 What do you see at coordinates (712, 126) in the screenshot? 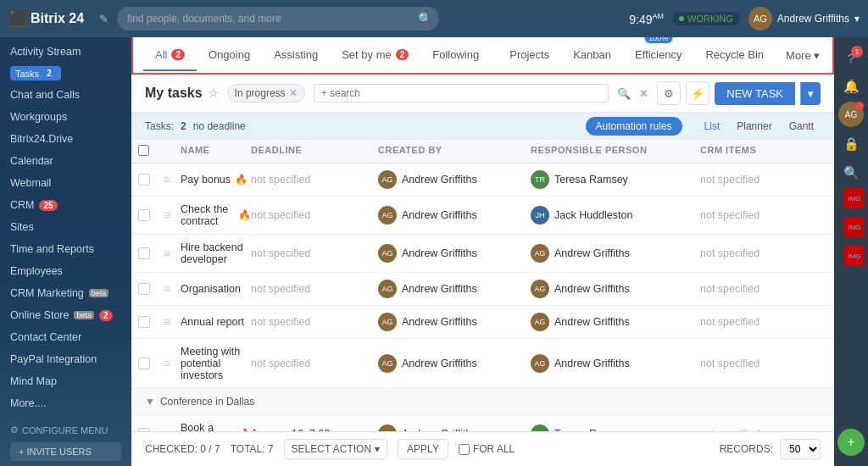
I see `list-view-button: List` at bounding box center [712, 126].